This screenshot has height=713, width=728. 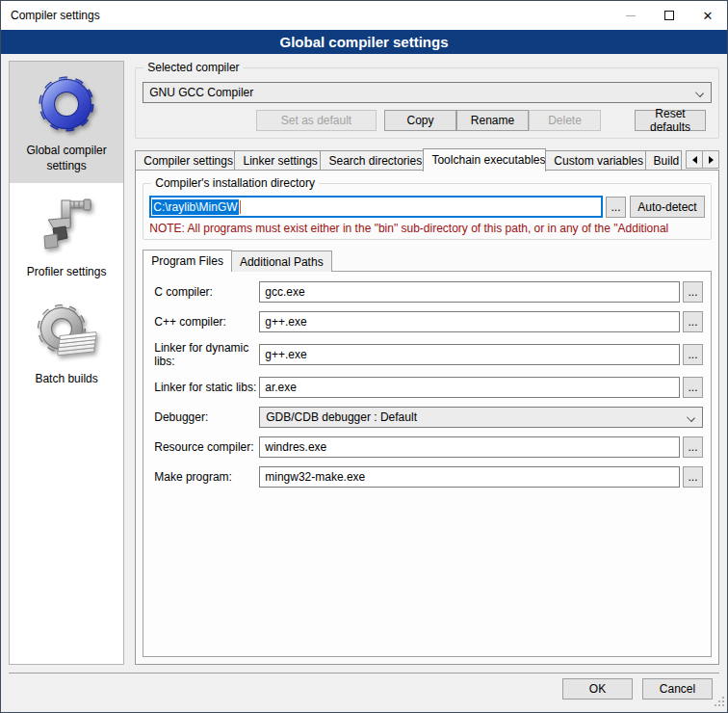 What do you see at coordinates (205, 447) in the screenshot?
I see `resource-compiler-label: Resource compiler:` at bounding box center [205, 447].